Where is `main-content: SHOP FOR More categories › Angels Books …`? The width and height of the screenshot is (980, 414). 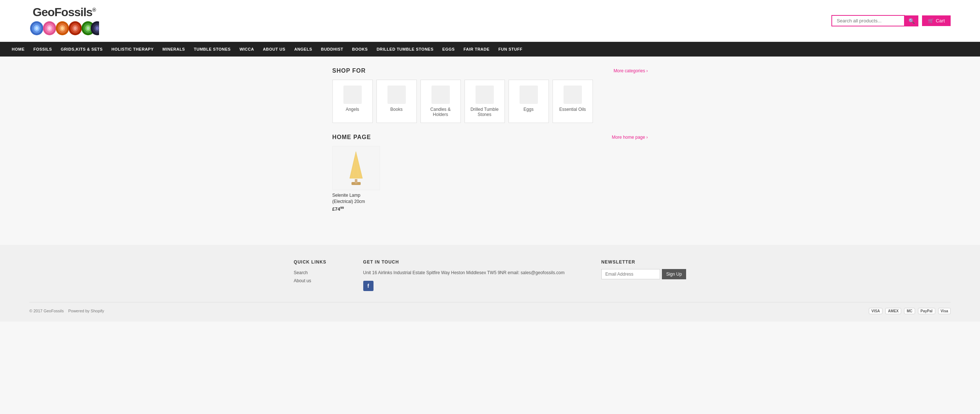
main-content: SHOP FOR More categories › Angels Books … is located at coordinates (490, 140).